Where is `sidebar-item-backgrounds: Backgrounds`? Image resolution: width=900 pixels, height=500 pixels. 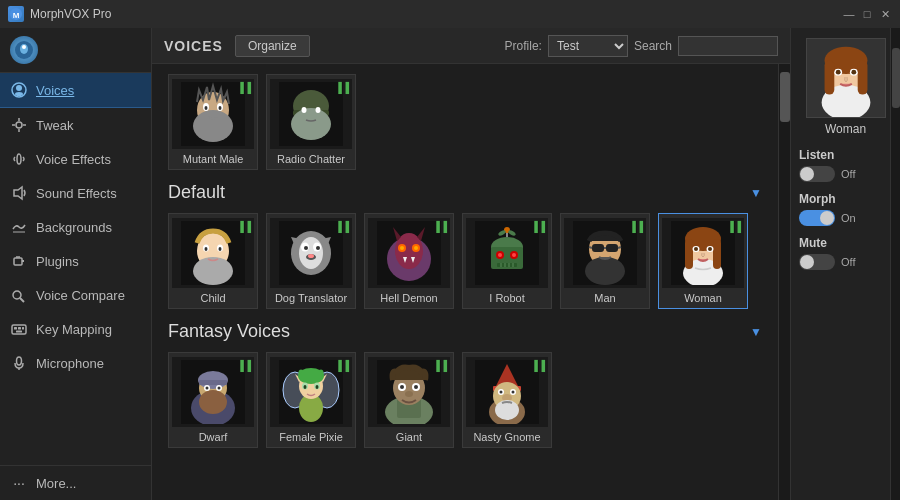
sidebar-item-backgrounds: Backgrounds is located at coordinates (76, 227).